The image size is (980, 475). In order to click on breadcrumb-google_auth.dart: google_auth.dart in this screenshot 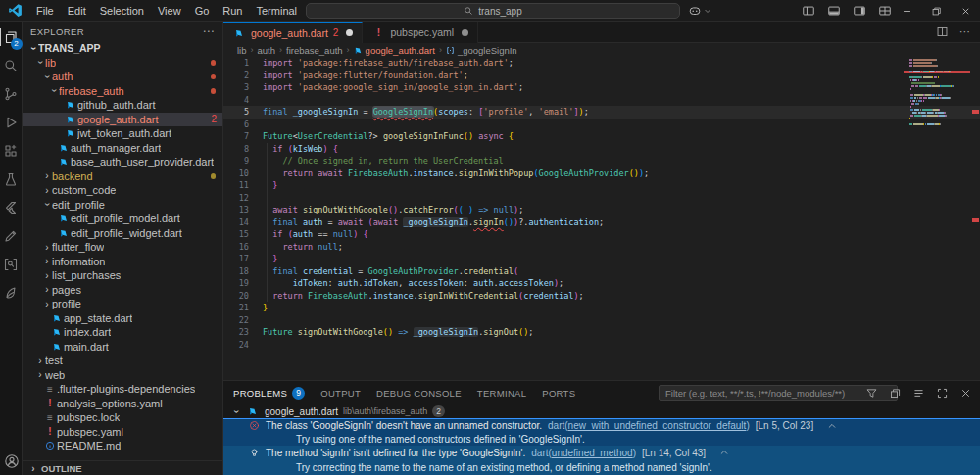, I will do `click(394, 51)`.